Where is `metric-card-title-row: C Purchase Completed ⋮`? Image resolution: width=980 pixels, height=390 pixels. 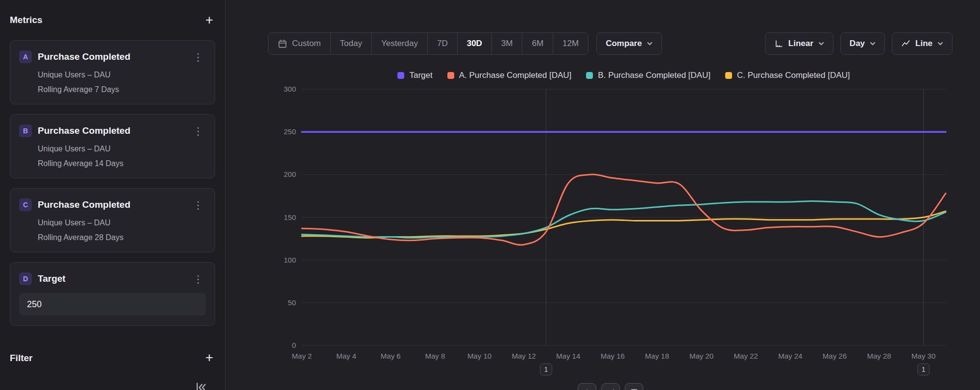
metric-card-title-row: C Purchase Completed ⋮ is located at coordinates (113, 205).